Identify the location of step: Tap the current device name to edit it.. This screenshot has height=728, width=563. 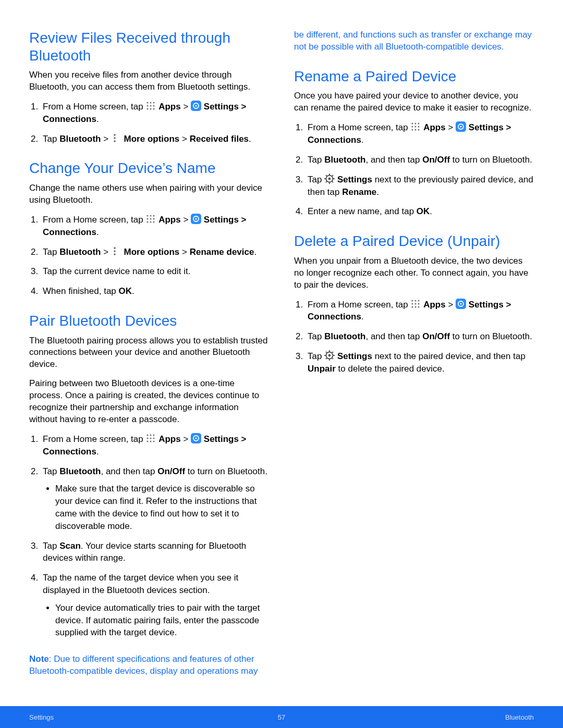
(155, 272).